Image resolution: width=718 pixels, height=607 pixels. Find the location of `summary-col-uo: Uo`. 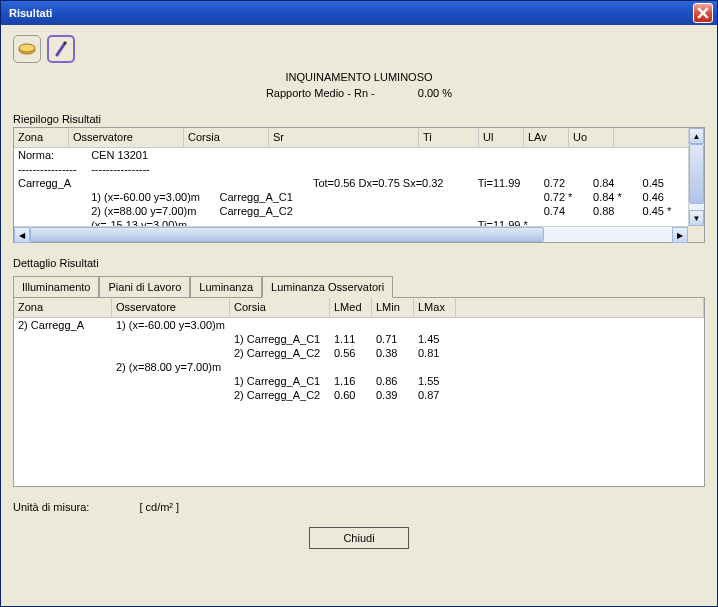

summary-col-uo: Uo is located at coordinates (592, 138).